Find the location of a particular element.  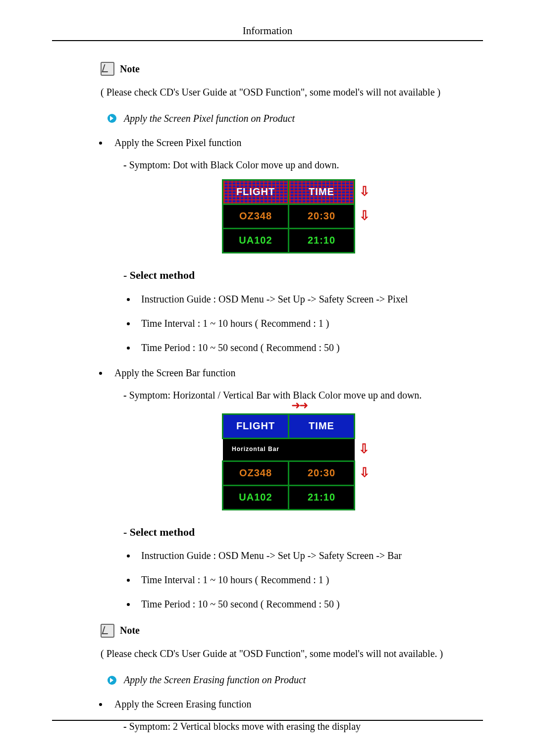

t2-r1-flight: OZ348 is located at coordinates (256, 473).